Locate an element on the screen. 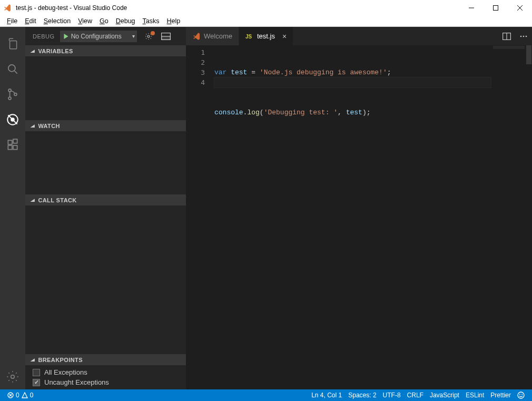 This screenshot has height=401, width=532. editor-tabs: Welcome JS test.js × is located at coordinates (359, 36).